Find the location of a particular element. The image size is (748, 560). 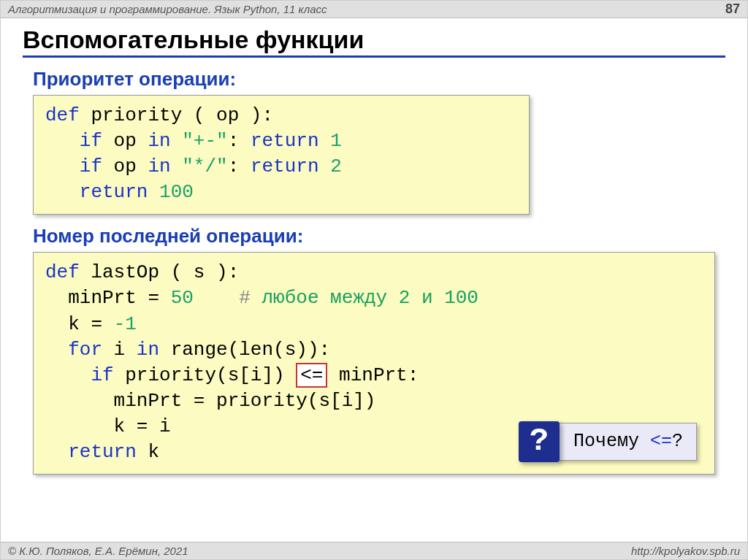

footer-url: http://kpolyakov.spb.ru is located at coordinates (685, 551).